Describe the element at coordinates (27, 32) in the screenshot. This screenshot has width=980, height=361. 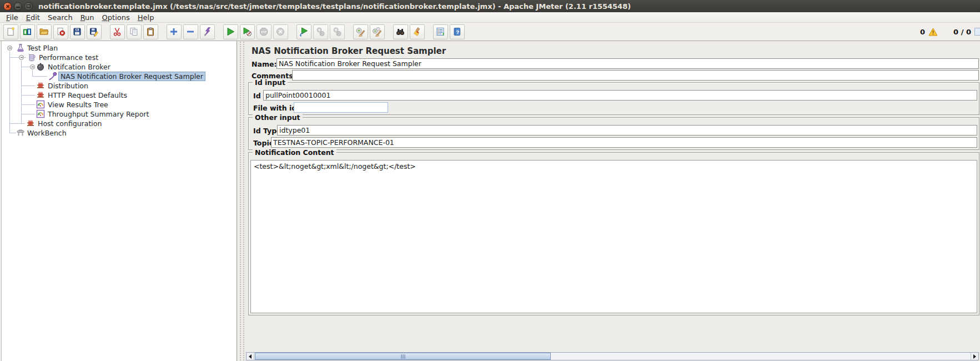
I see `templates-icon` at that location.